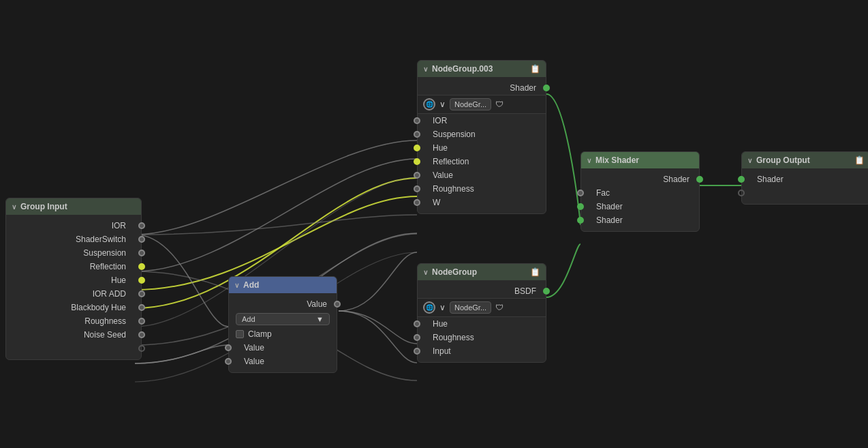 The image size is (868, 448). Describe the element at coordinates (417, 338) in the screenshot. I see `ng-roughness-in-socket` at that location.